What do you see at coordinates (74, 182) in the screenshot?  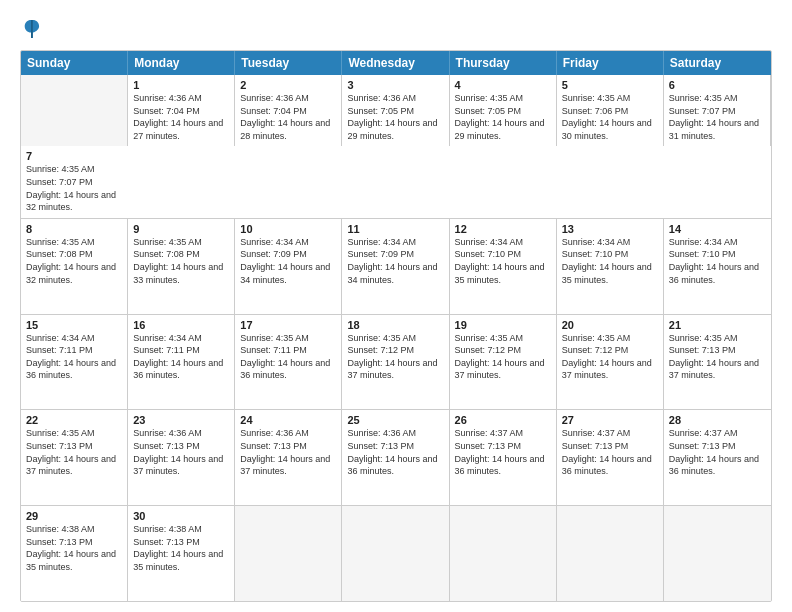 I see `cal-cell-day-7: 7Sunrise: 4:35 AMSunset: 7:07 PMDaylight…` at bounding box center [74, 182].